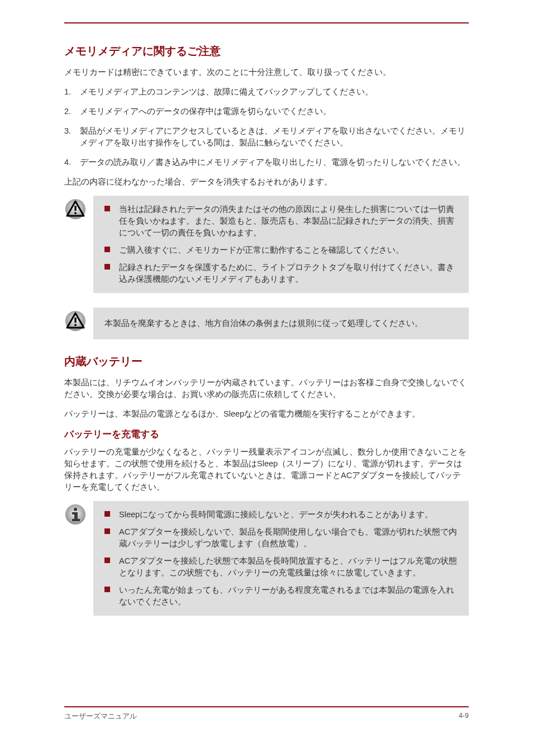 The width and height of the screenshot is (533, 756). I want to click on step-number: 1., so click(70, 92).